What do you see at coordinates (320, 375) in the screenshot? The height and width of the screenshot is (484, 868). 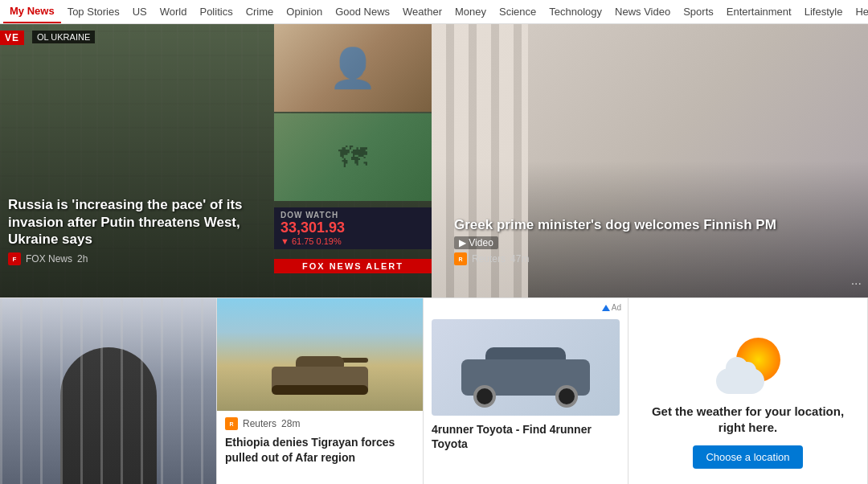 I see `tank-illustration` at bounding box center [320, 375].